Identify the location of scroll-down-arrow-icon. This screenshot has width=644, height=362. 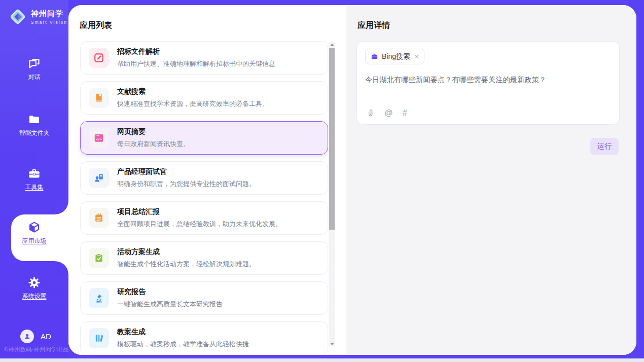
(332, 344).